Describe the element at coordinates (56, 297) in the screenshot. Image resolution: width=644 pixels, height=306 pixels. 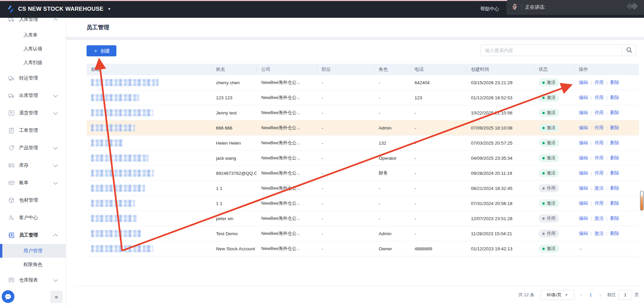
I see `collapse-icon: «` at that location.